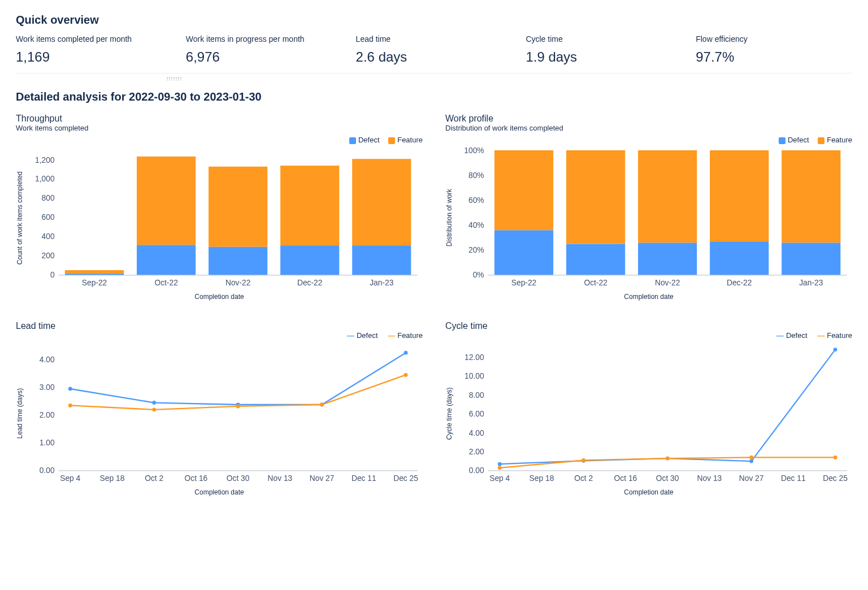  I want to click on metric-label: Work items in progress per month, so click(264, 39).